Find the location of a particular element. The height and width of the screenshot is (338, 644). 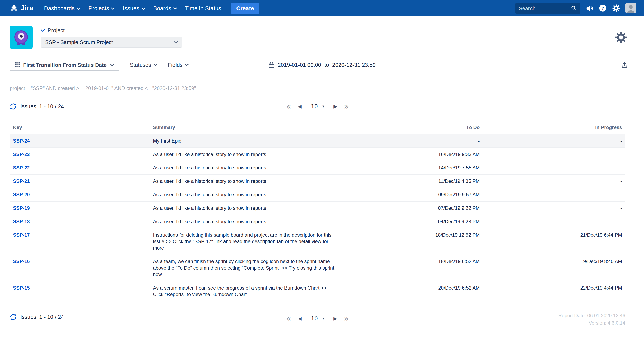

page-size-value: 10 is located at coordinates (314, 106).